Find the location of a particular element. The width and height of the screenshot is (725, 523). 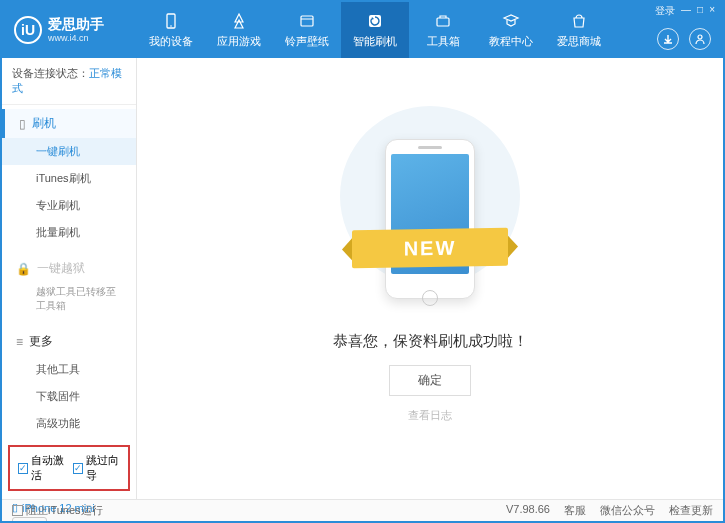

nav-label: 应用游戏 is located at coordinates (239, 42).